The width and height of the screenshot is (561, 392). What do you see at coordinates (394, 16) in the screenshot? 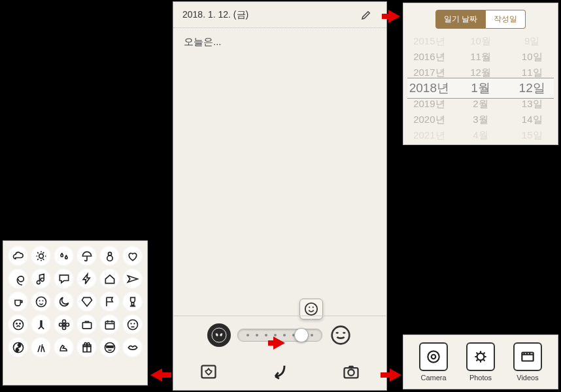
I see `arrow-to-datepicker` at bounding box center [394, 16].